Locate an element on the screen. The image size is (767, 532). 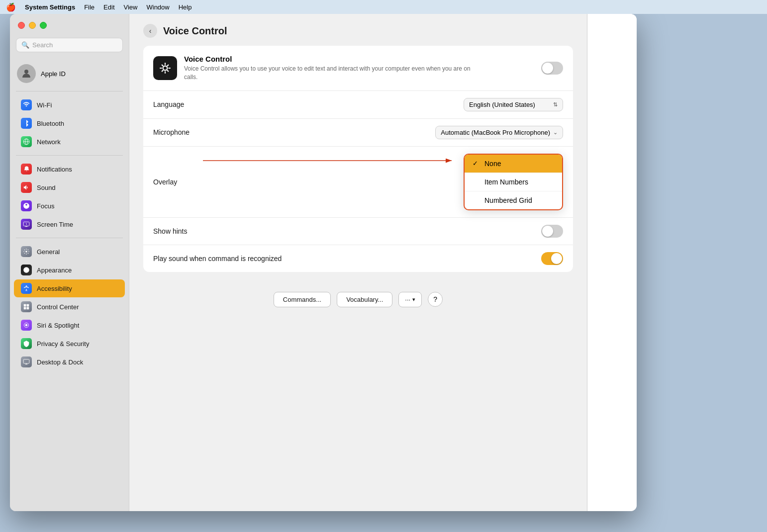
sidebar-item-sound: Sound is located at coordinates (70, 187).